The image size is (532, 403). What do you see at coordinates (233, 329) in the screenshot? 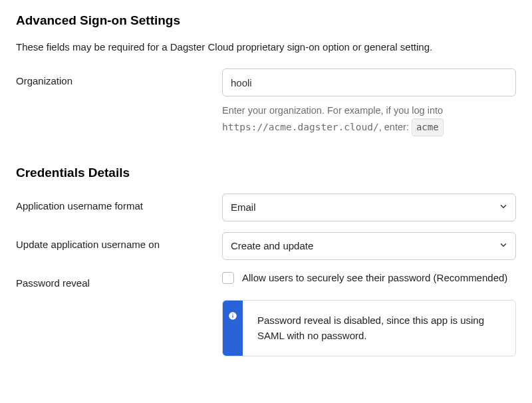
I see `info-stripe` at bounding box center [233, 329].